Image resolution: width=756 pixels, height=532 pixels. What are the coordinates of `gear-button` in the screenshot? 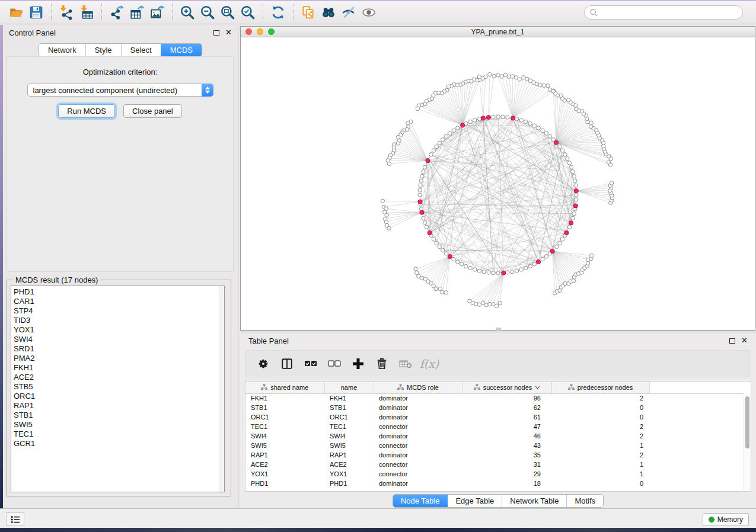 It's located at (263, 364).